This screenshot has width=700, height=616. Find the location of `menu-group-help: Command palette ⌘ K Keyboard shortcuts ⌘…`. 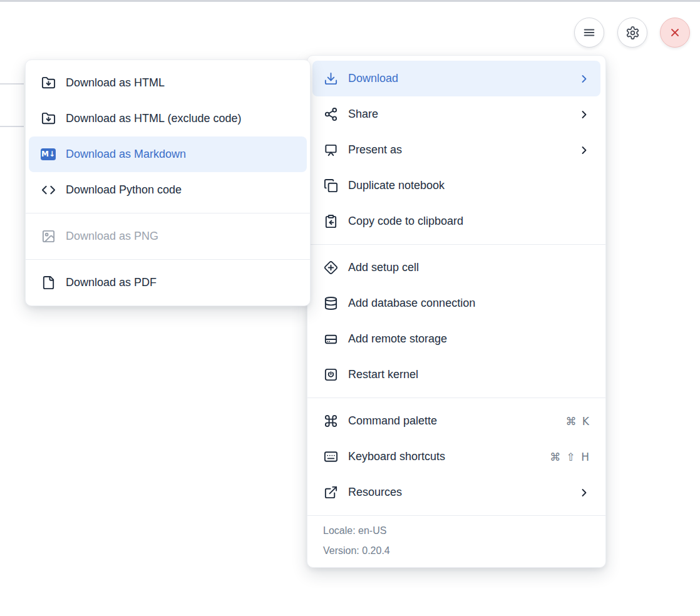

menu-group-help: Command palette ⌘ K Keyboard shortcuts ⌘… is located at coordinates (456, 457).